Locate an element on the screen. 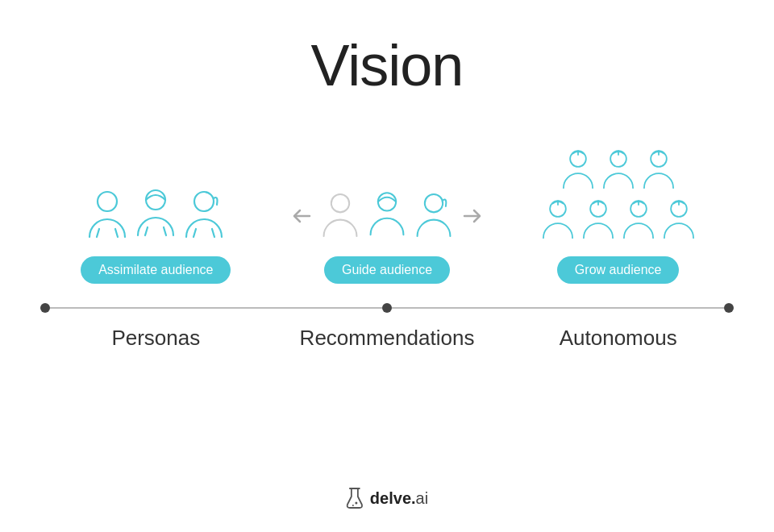 This screenshot has height=532, width=774. icon-autonomous is located at coordinates (618, 187).